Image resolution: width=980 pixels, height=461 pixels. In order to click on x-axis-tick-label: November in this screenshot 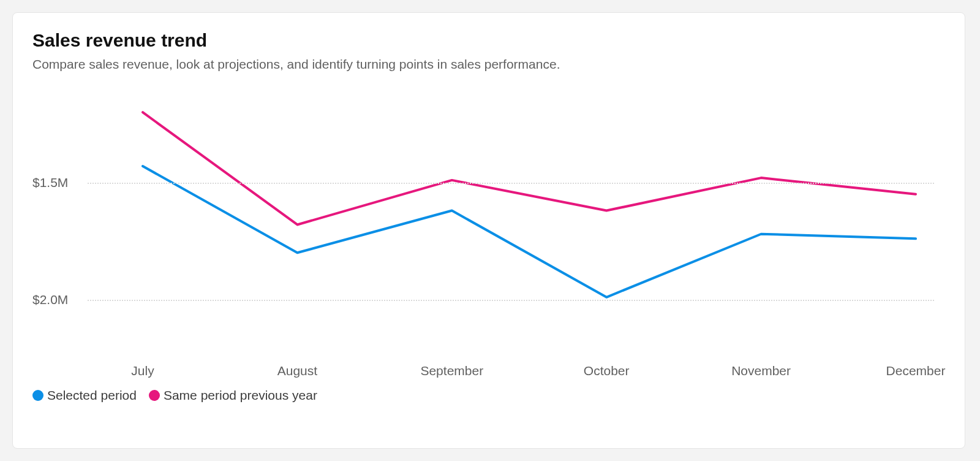, I will do `click(761, 371)`.